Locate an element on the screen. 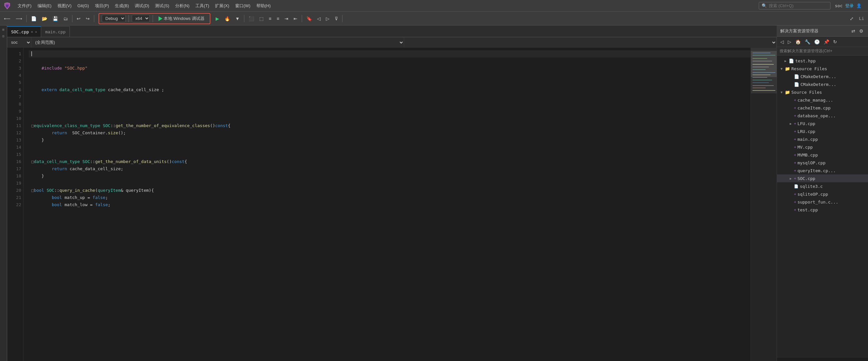 This screenshot has height=361, width=868. minimap is located at coordinates (764, 204).